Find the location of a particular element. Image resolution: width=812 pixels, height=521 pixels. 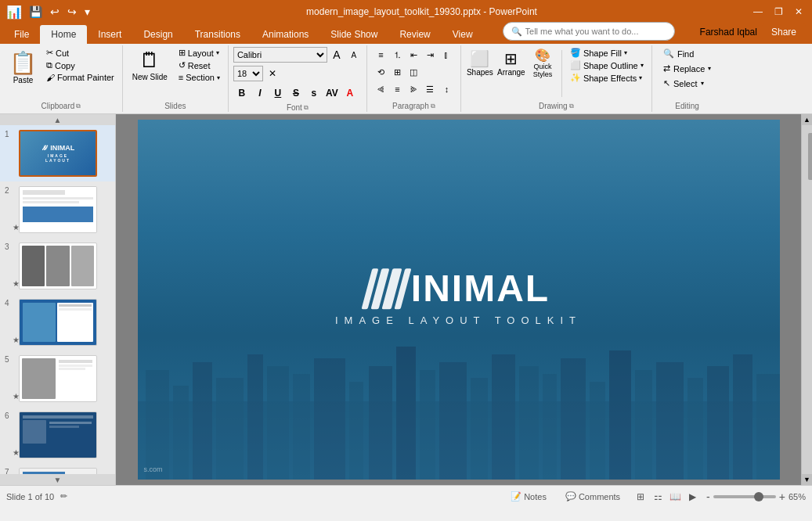

window-title: modern_image_layout_toolkit_19930.pptx -… is located at coordinates (421, 12).